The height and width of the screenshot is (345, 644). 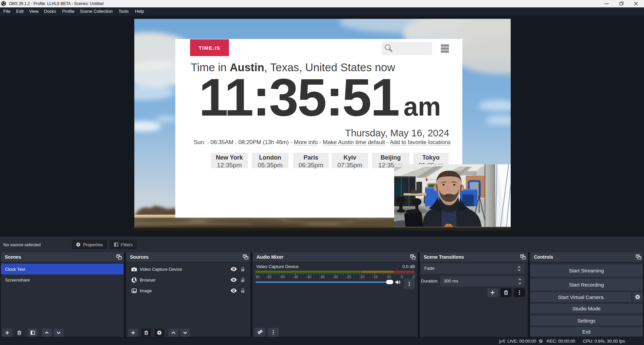 What do you see at coordinates (402, 277) in the screenshot?
I see `svg-text: -5` at bounding box center [402, 277].